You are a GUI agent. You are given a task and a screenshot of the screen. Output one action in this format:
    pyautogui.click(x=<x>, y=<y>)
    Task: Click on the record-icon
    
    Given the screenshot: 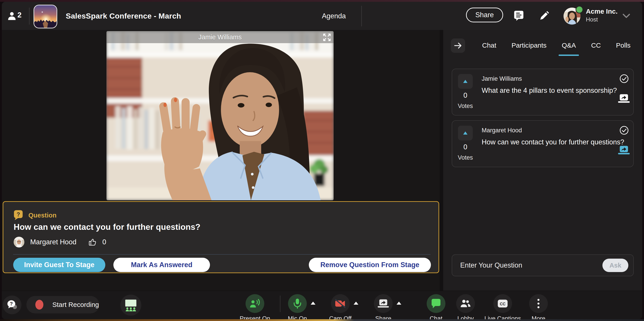 What is the action you would take?
    pyautogui.click(x=40, y=304)
    